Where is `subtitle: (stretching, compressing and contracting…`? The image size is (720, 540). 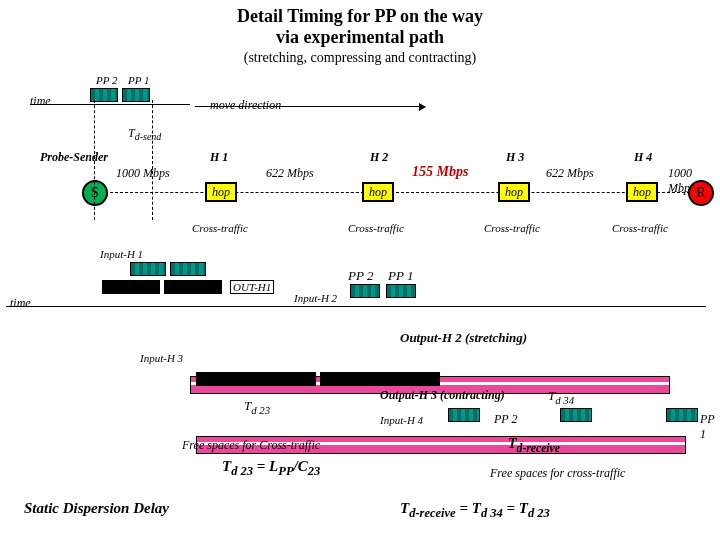
subtitle: (stretching, compressing and contracting… is located at coordinates (360, 58).